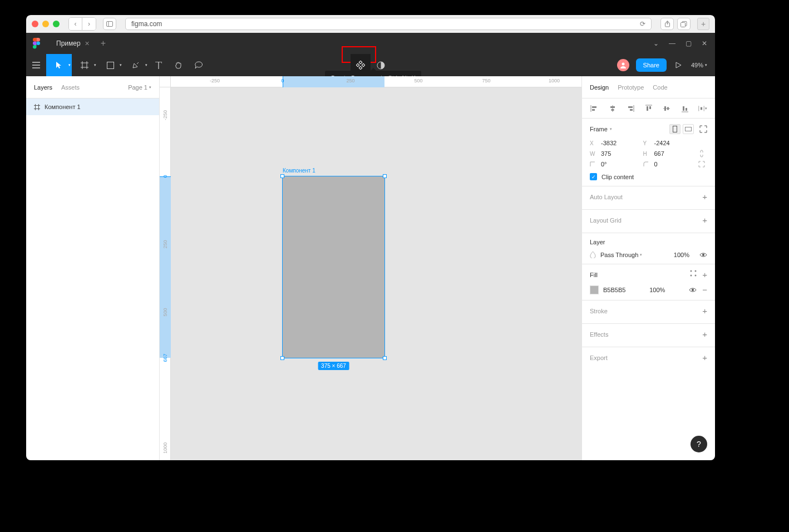  I want to click on tab-active: Пример ×, so click(73, 43).